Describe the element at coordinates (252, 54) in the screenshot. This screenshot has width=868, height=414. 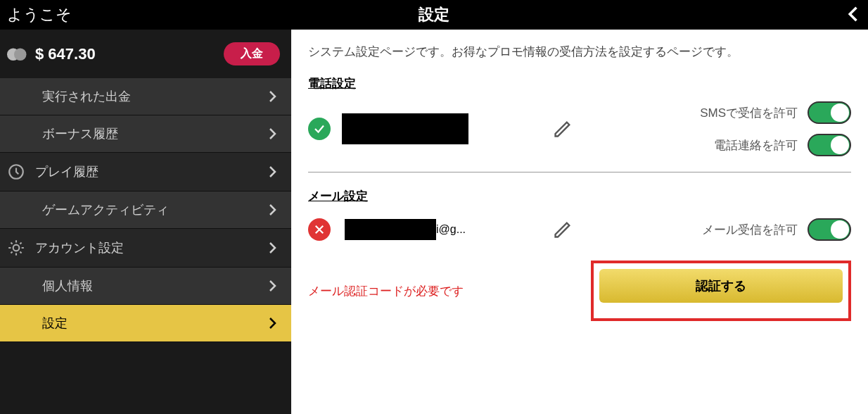
I see `deposit-button: 入金` at that location.